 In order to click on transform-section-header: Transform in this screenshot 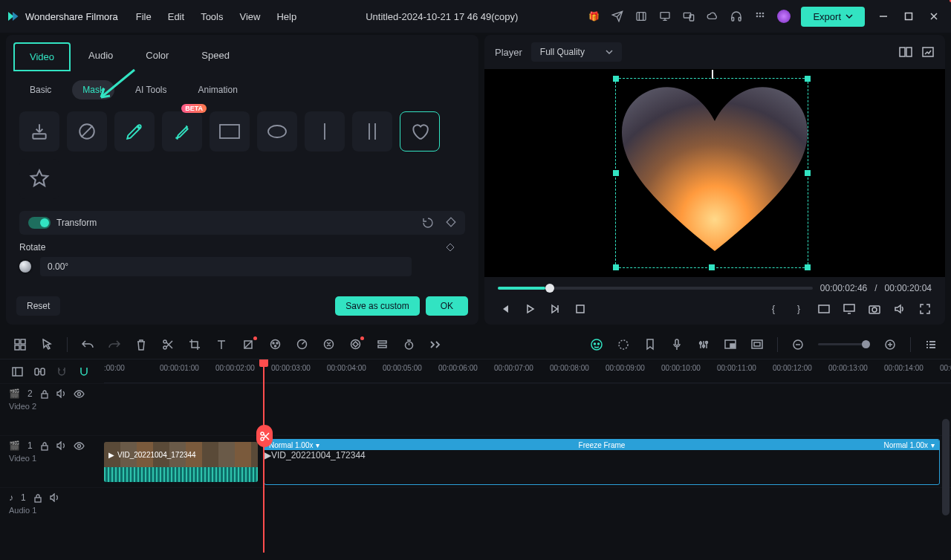, I will do `click(242, 223)`.